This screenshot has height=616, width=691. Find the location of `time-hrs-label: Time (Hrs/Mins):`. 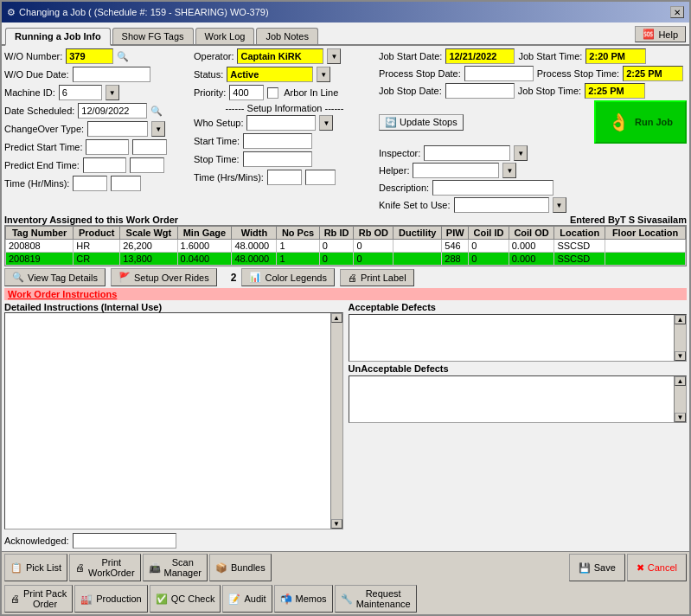

time-hrs-label: Time (Hrs/Mins): is located at coordinates (228, 177).